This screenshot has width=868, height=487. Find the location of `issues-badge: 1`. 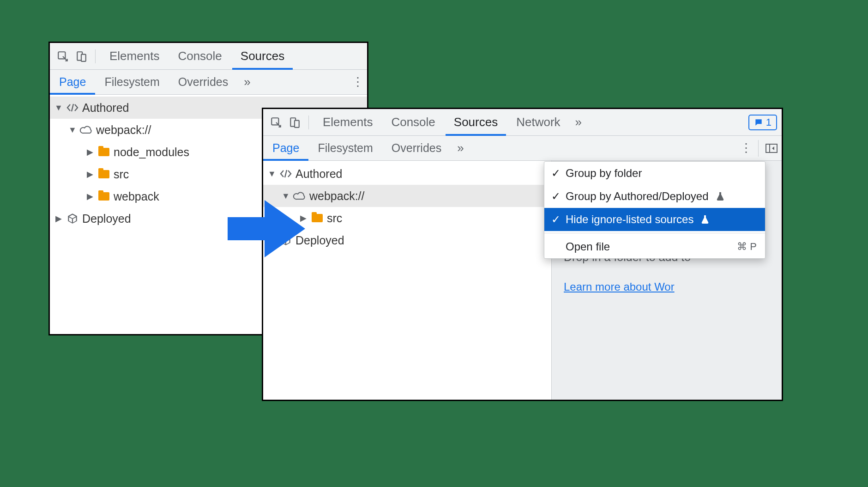

issues-badge: 1 is located at coordinates (763, 122).